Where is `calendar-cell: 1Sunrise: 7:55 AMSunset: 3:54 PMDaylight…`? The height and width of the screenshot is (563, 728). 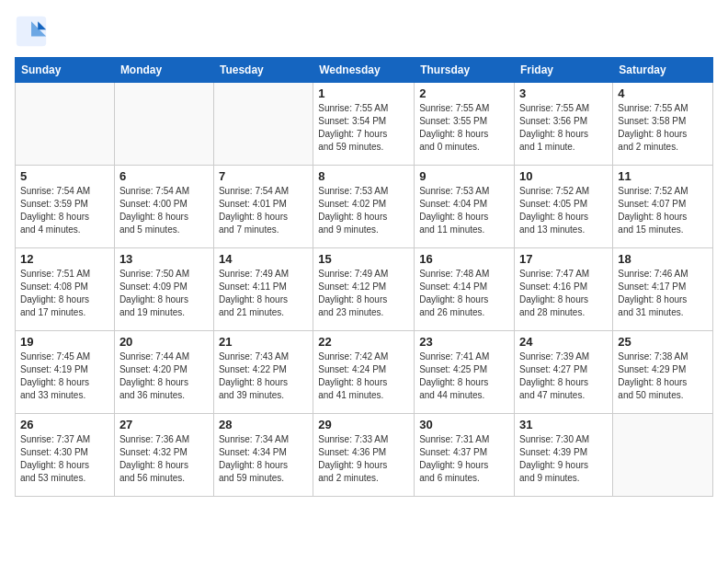 calendar-cell: 1Sunrise: 7:55 AMSunset: 3:54 PMDaylight… is located at coordinates (364, 124).